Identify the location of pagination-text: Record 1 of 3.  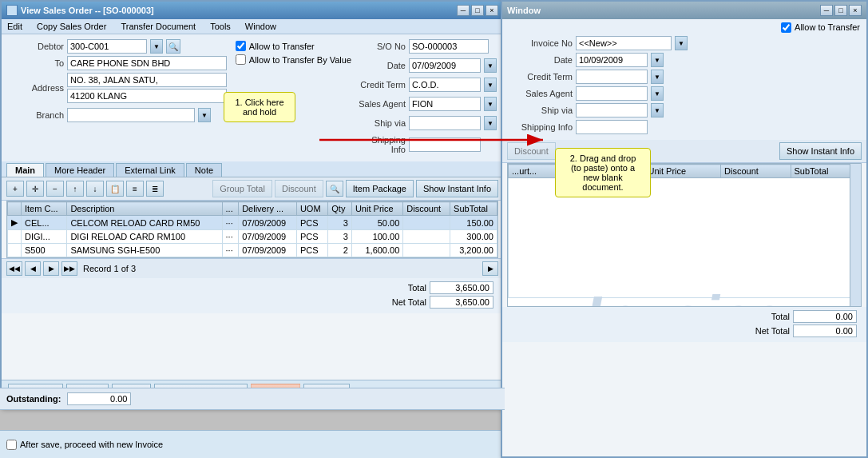
(109, 269).